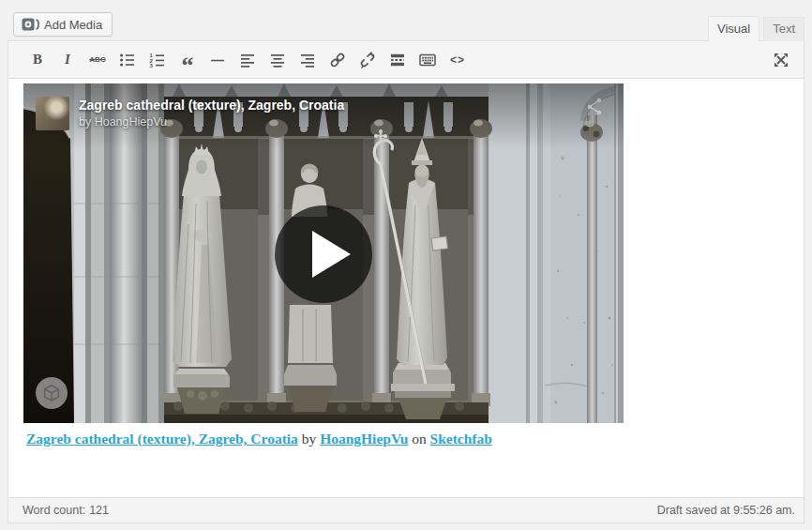  I want to click on caption-author-link: HoangHiepVu, so click(364, 439).